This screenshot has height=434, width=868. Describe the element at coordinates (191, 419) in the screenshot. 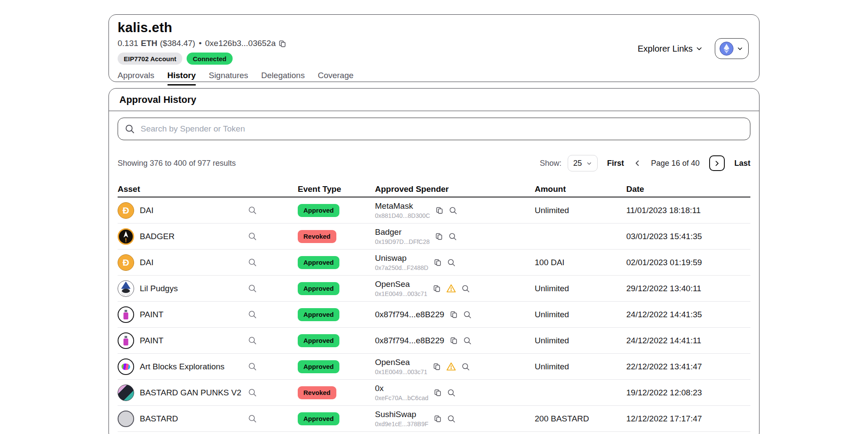

I see `asset-name: BASTARD` at that location.